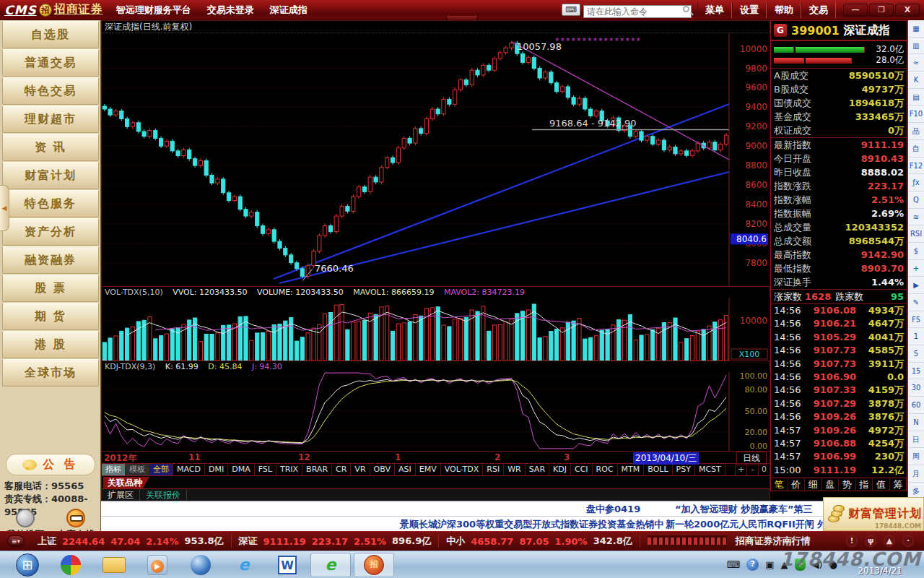 The width and height of the screenshot is (924, 578). I want to click on indicator-tab-VR: VR, so click(360, 470).